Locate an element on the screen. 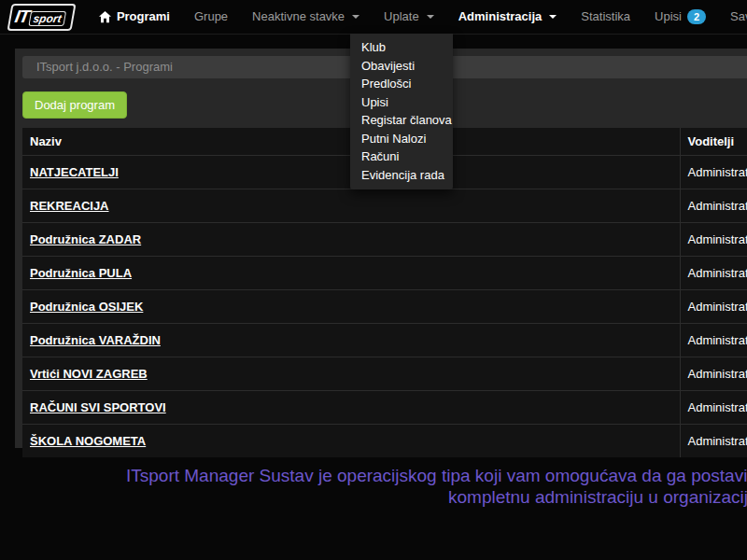 This screenshot has height=560, width=747. add-program-button: Dodaj program is located at coordinates (75, 105).